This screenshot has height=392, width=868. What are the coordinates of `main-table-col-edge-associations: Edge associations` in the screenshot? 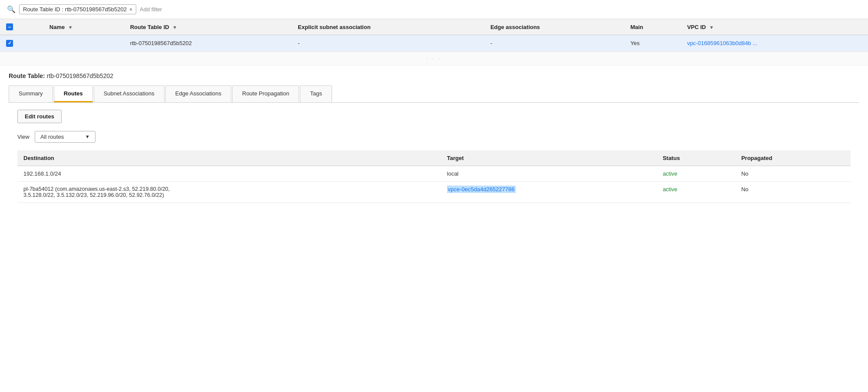 It's located at (554, 27).